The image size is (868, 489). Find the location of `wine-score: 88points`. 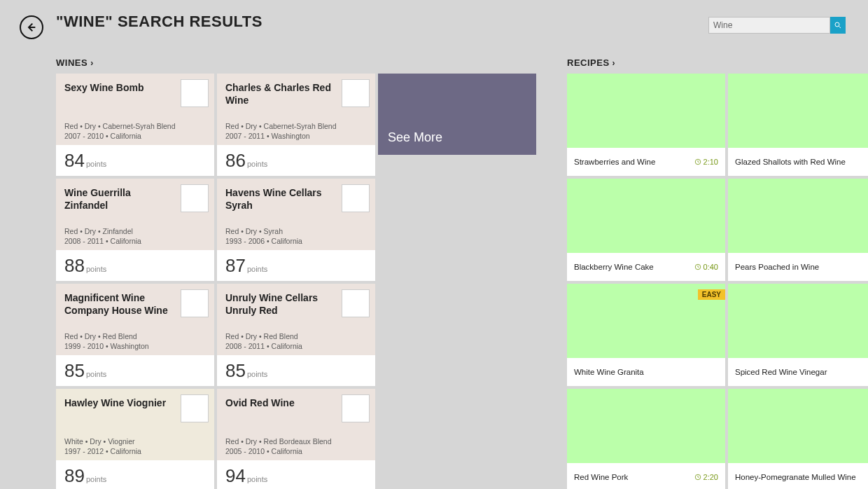

wine-score: 88points is located at coordinates (135, 266).